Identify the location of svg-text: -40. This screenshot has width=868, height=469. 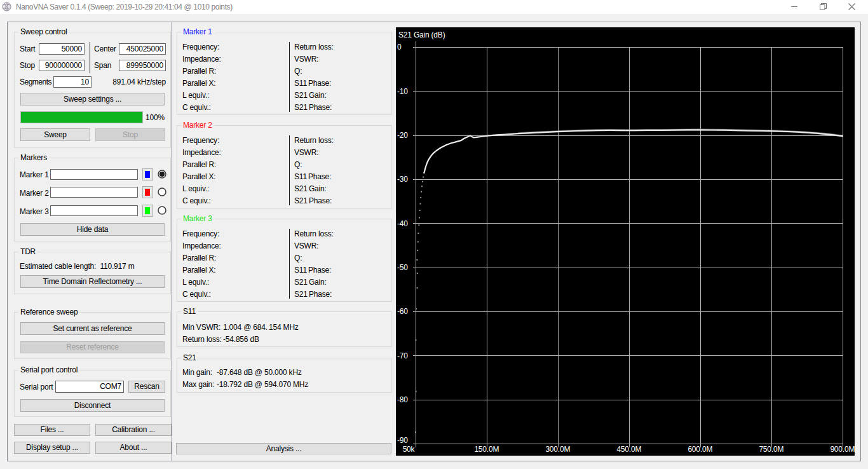
(403, 224).